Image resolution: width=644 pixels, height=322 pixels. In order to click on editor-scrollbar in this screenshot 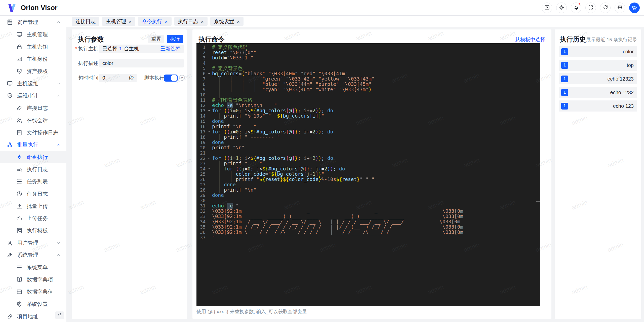, I will do `click(538, 202)`.